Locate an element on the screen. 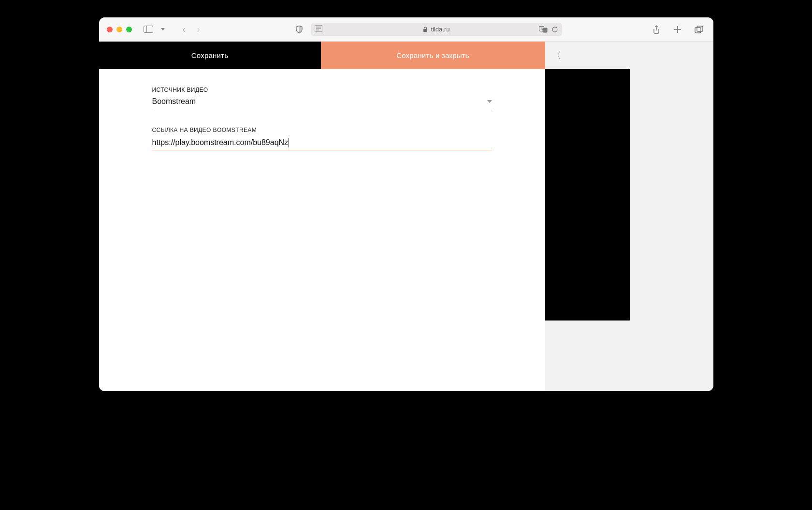  video-link-field: ССЫЛКА НА ВИДЕО BOOMSTREAM https://play.… is located at coordinates (322, 138).